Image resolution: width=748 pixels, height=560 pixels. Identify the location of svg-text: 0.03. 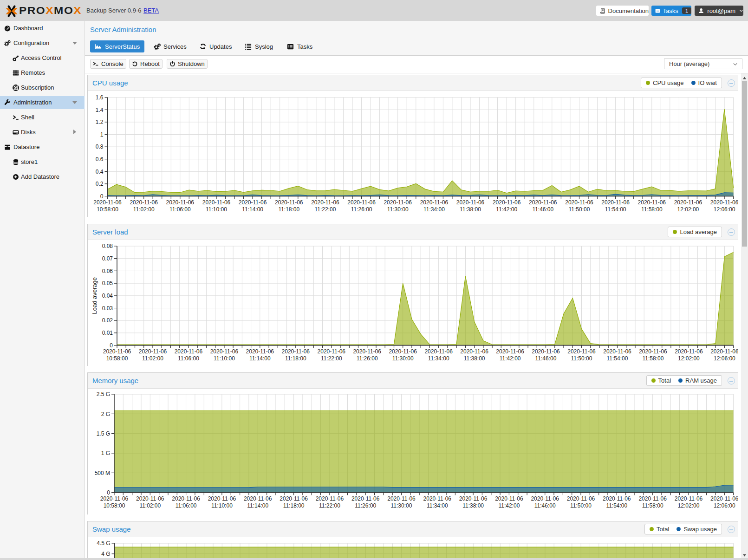
(108, 308).